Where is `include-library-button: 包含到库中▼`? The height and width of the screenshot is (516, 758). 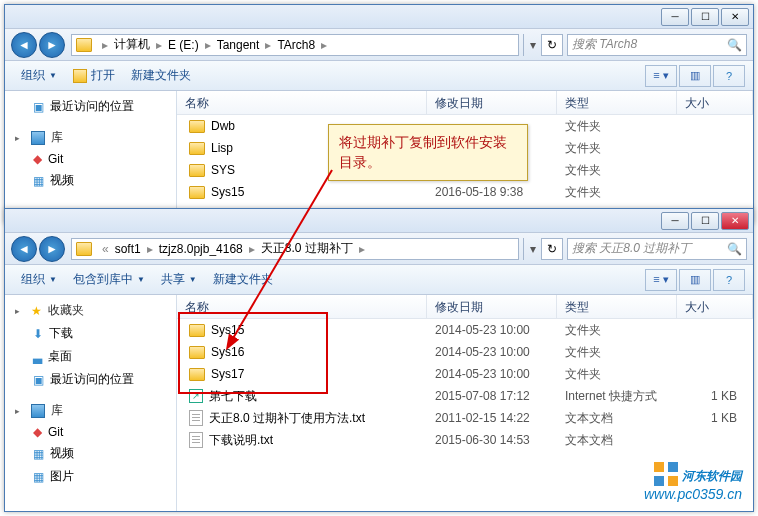 include-library-button: 包含到库中▼ is located at coordinates (109, 280).